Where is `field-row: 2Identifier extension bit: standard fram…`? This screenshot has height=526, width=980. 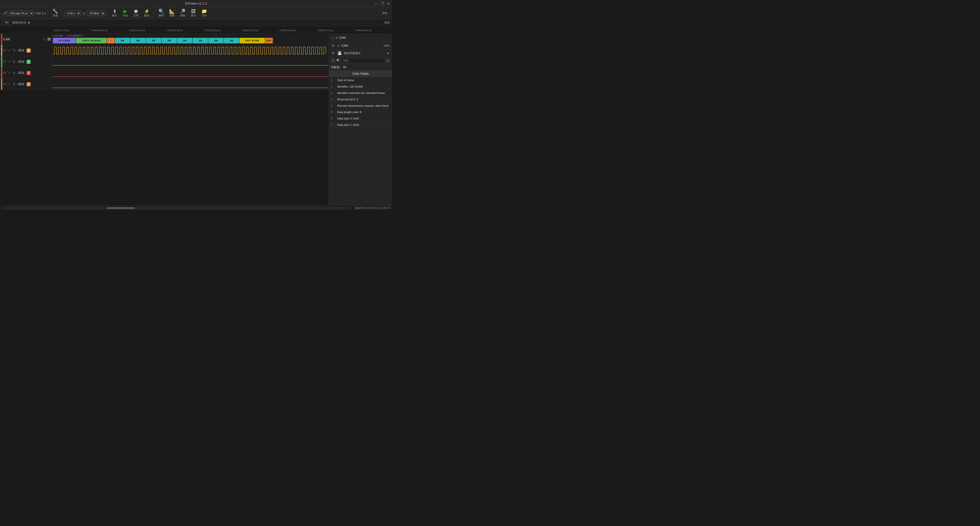
field-row: 2Identifier extension bit: standard fram… is located at coordinates (361, 93).